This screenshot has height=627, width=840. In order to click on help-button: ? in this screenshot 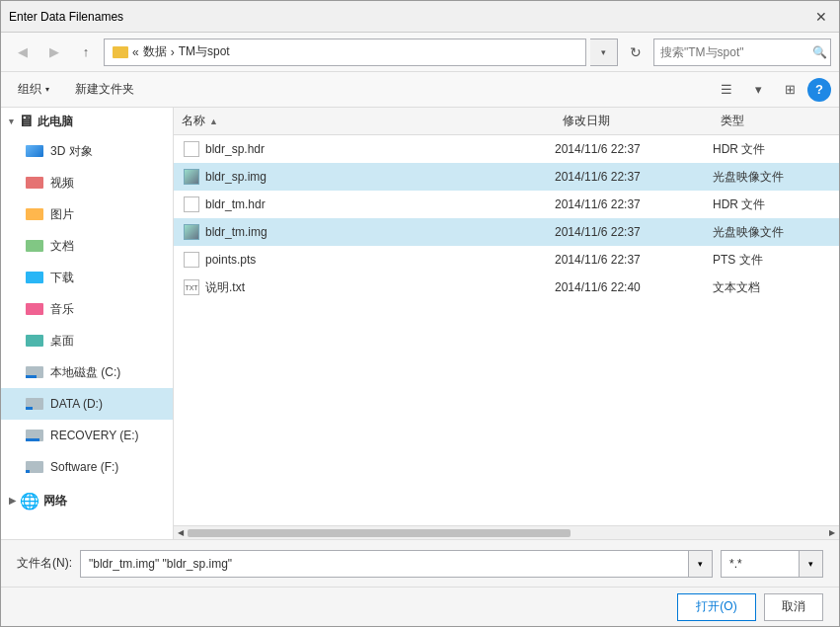, I will do `click(819, 90)`.